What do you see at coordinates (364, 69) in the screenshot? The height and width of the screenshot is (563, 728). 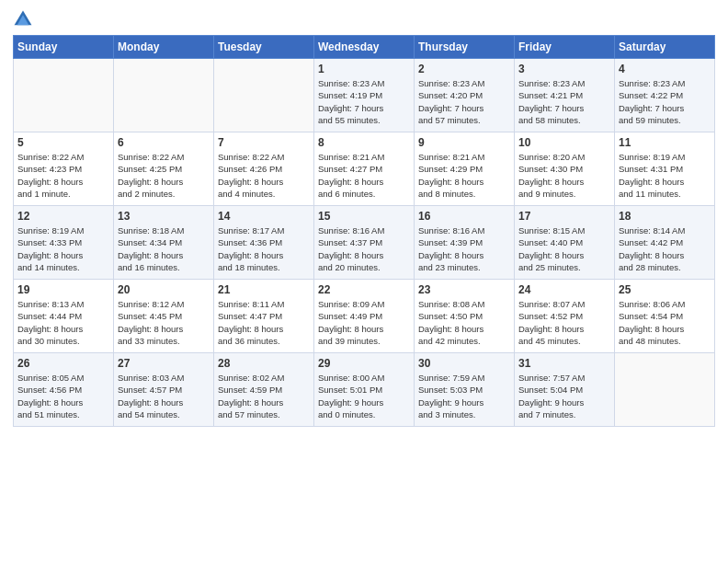 I see `day-number: 1` at bounding box center [364, 69].